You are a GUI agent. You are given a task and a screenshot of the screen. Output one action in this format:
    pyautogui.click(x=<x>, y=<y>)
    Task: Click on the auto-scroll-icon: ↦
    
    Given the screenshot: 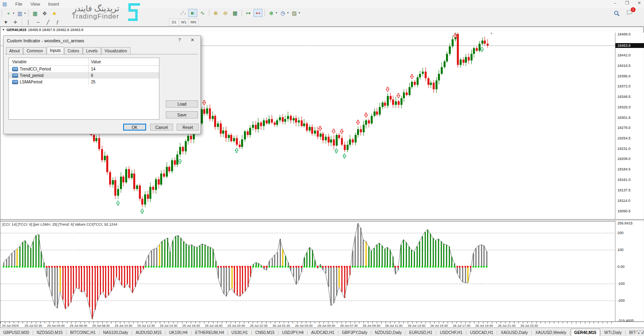 What is the action you would take?
    pyautogui.click(x=248, y=13)
    